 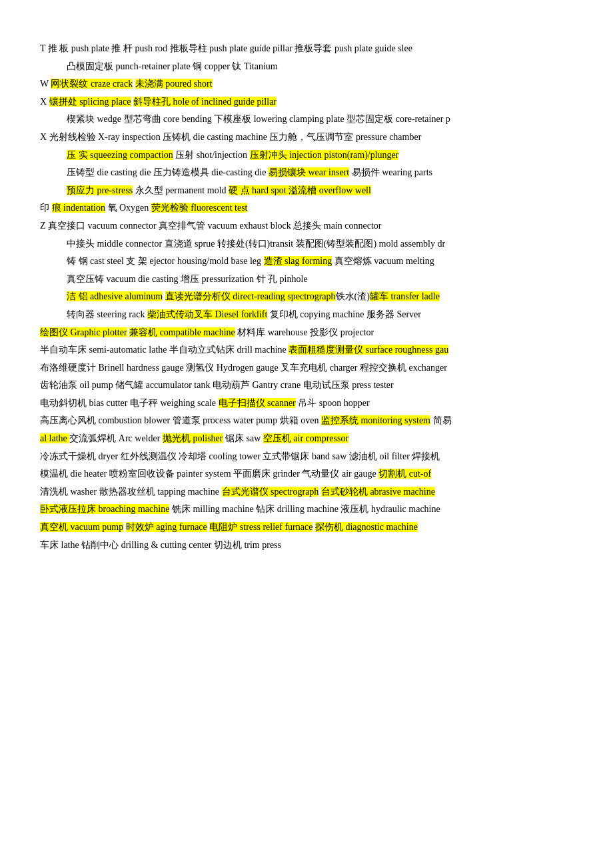 What do you see at coordinates (313, 208) in the screenshot?
I see `text-line: 印 痕 indentation 氧 Oxygen 荧光检验 fluorescen…` at bounding box center [313, 208].